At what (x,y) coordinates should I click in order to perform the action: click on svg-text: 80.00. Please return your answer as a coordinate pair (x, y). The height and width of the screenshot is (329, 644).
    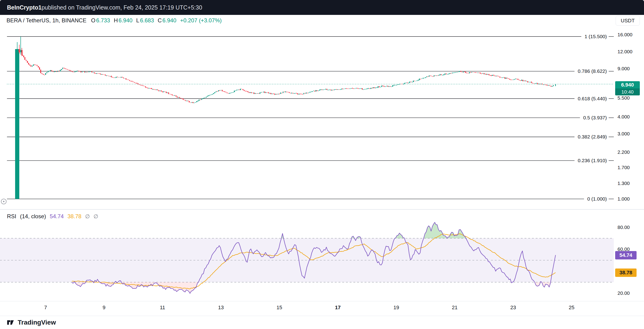
    Looking at the image, I should click on (624, 227).